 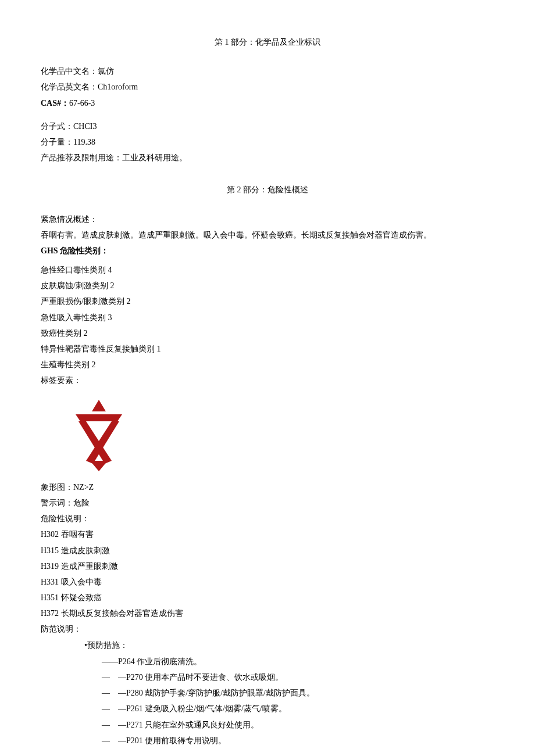 What do you see at coordinates (172, 740) in the screenshot?
I see `prevention-text-4: —P201 使用前取得专用说明。` at bounding box center [172, 740].